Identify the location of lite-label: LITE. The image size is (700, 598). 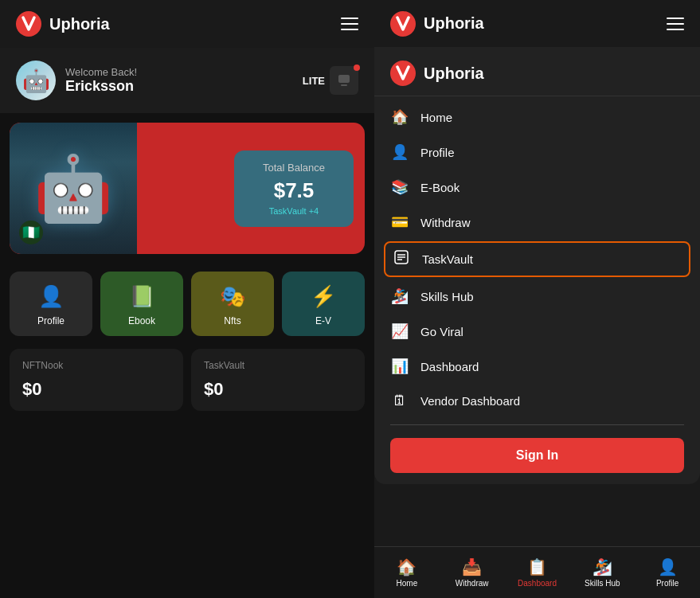
(314, 81).